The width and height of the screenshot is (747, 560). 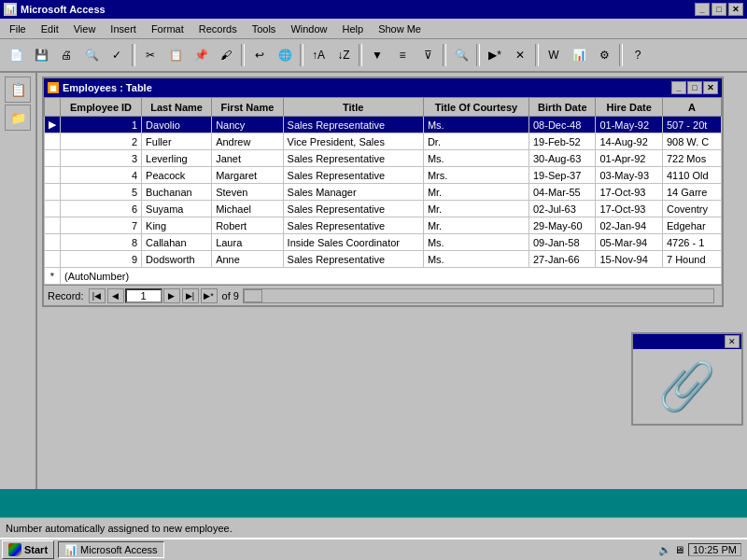 I want to click on sort-asc-btn: ↑A, so click(x=318, y=55).